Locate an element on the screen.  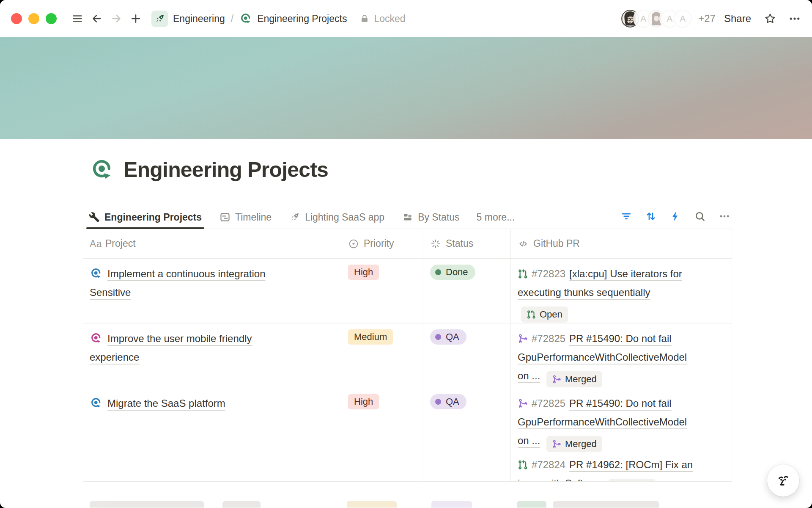
page-icon-cycle is located at coordinates (102, 170).